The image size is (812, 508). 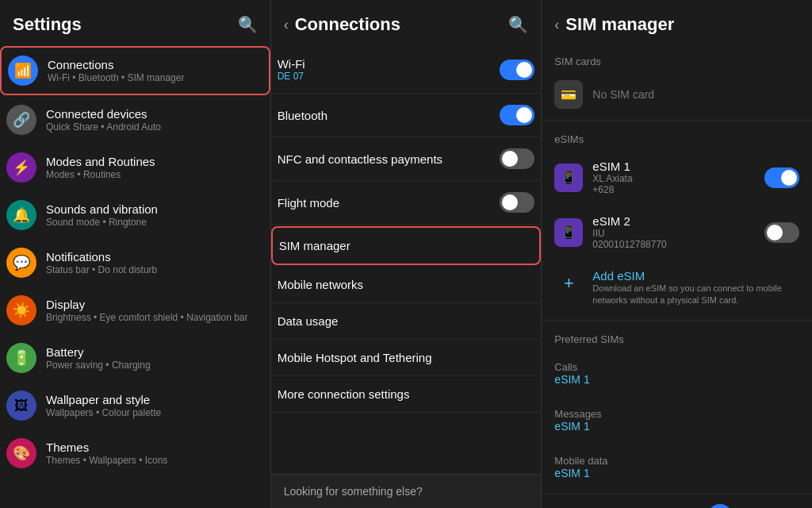 I want to click on settings-item-wallpaper: 🖼 Wallpaper and style Wallpapers • Colou…, so click(x=135, y=406).